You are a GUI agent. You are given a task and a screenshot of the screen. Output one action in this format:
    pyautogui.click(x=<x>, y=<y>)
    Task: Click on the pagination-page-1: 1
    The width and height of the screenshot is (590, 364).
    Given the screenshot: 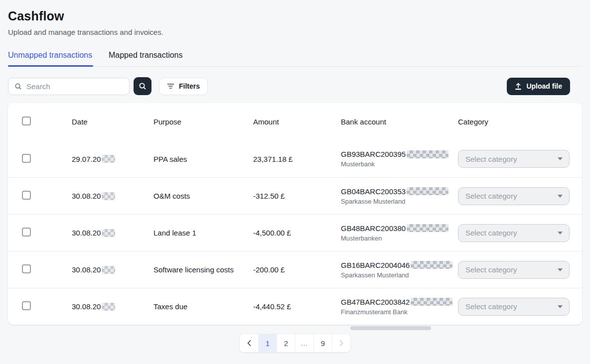 What is the action you would take?
    pyautogui.click(x=267, y=343)
    